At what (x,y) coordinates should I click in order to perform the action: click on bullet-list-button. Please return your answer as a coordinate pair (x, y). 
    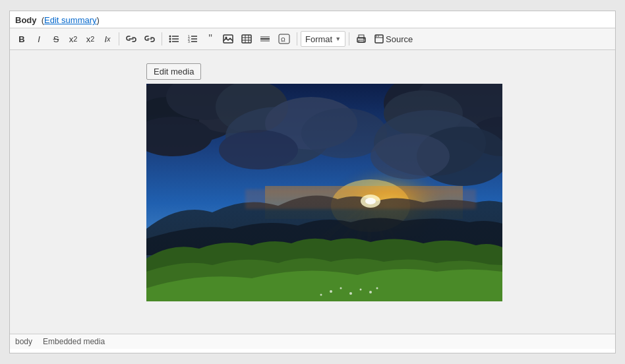
    Looking at the image, I should click on (174, 39).